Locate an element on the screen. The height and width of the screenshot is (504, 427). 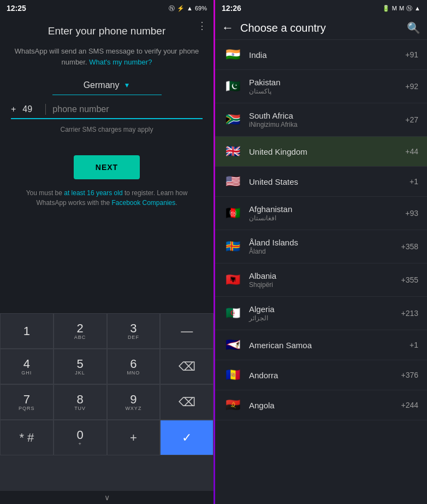
key-9-main: 9 is located at coordinates (133, 400).